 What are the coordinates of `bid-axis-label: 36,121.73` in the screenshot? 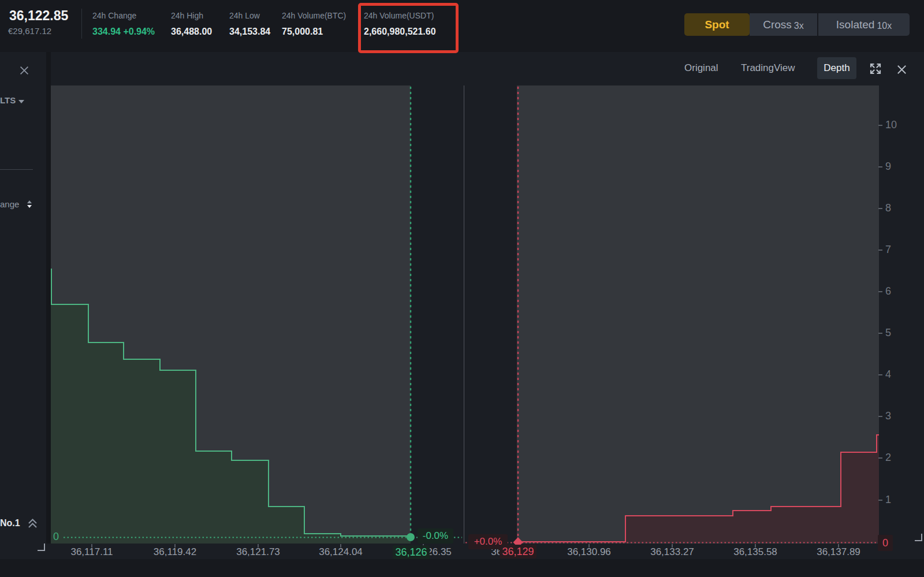 It's located at (258, 552).